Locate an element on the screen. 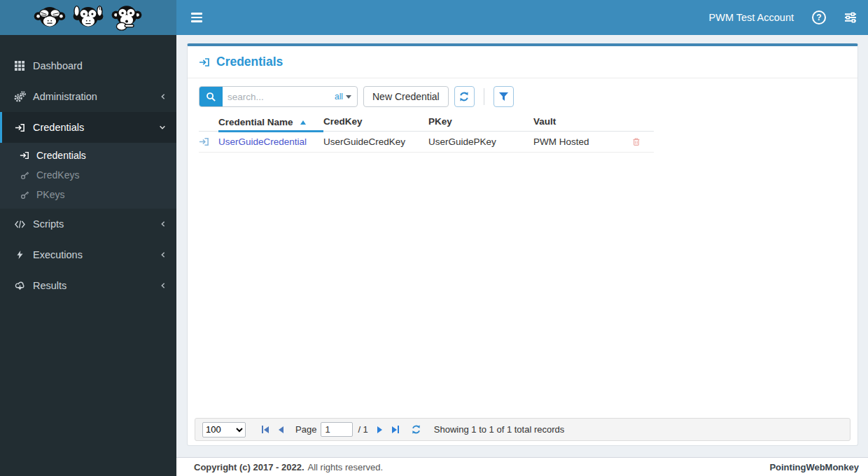 This screenshot has width=868, height=476. logo-monkey-pointing-icon is located at coordinates (127, 18).